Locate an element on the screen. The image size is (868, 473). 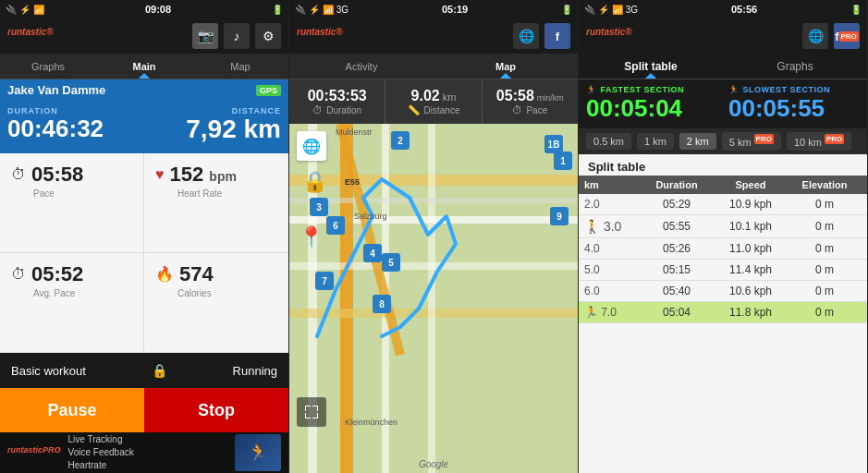
pause-button: Pause is located at coordinates (72, 410).